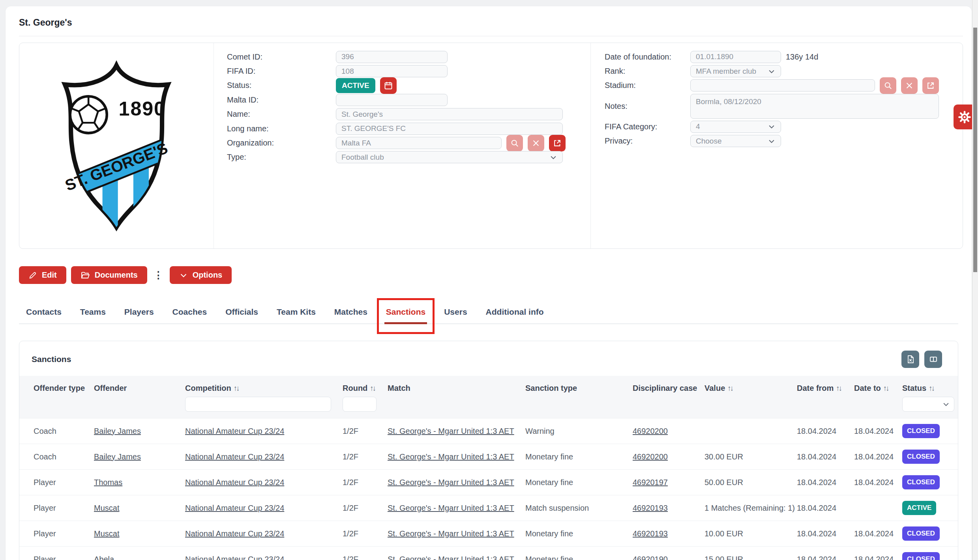 Image resolution: width=978 pixels, height=560 pixels. Describe the element at coordinates (736, 127) in the screenshot. I see `fifa-category-select: 4` at that location.